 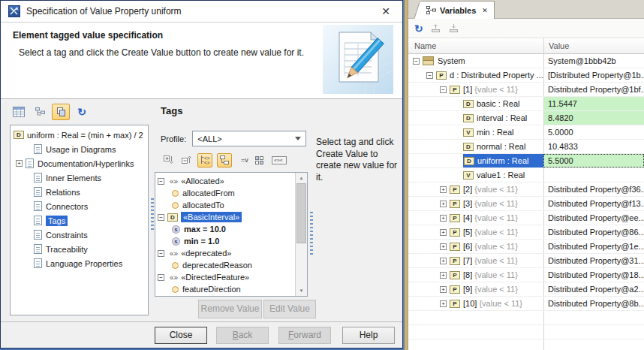 What do you see at coordinates (526, 176) in the screenshot?
I see `table-row-value1: Vvalue1 : Real` at bounding box center [526, 176].